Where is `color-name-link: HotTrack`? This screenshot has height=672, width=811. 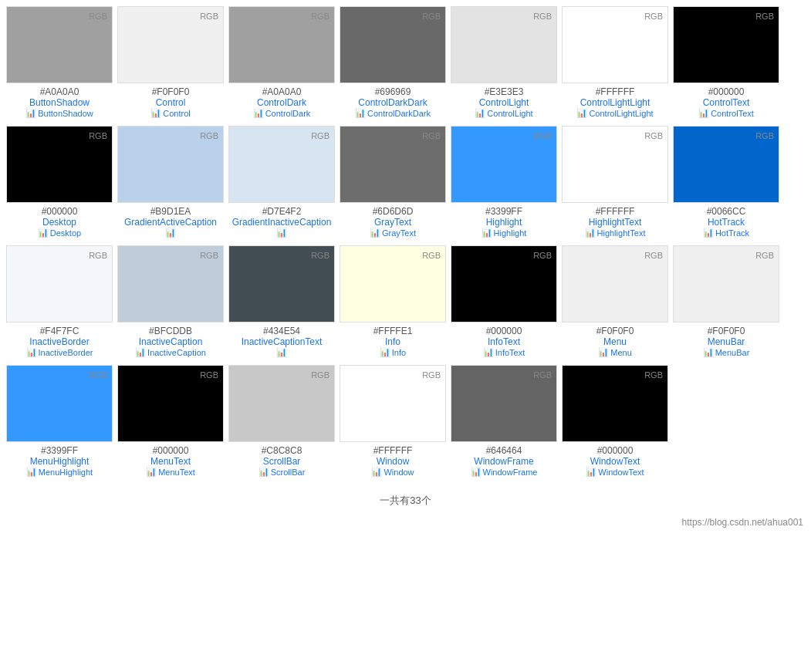
color-name-link: HotTrack is located at coordinates (726, 222).